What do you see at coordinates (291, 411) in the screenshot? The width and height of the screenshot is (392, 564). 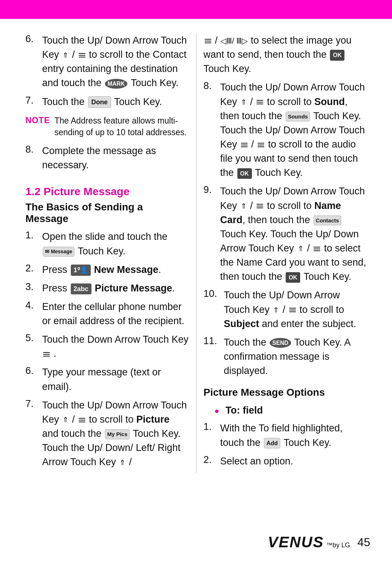 I see `option-item: To: field` at bounding box center [291, 411].